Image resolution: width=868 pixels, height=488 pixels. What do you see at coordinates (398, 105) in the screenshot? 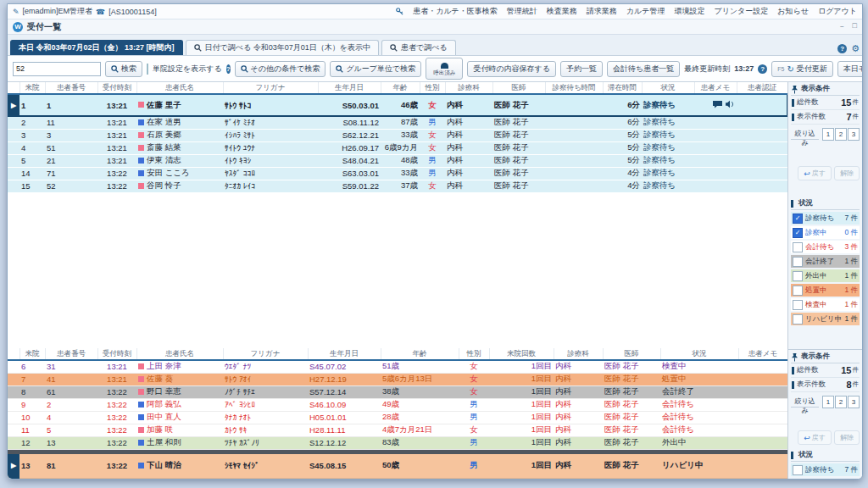
I see `patient-row: ▶ 1 1 13:21 佐藤 里子 ｻﾄｳ ｻﾄｺ S50.03.01 46歳 …` at bounding box center [398, 105].